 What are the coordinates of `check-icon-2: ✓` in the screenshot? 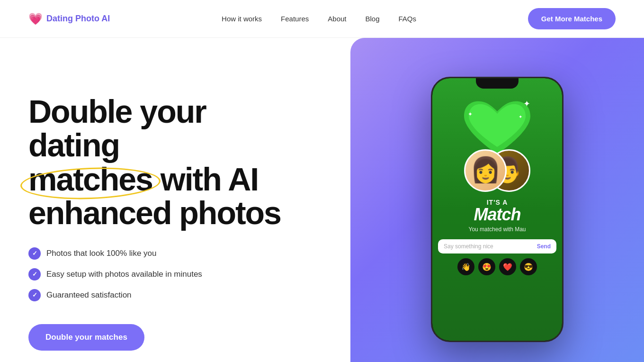 It's located at (35, 274).